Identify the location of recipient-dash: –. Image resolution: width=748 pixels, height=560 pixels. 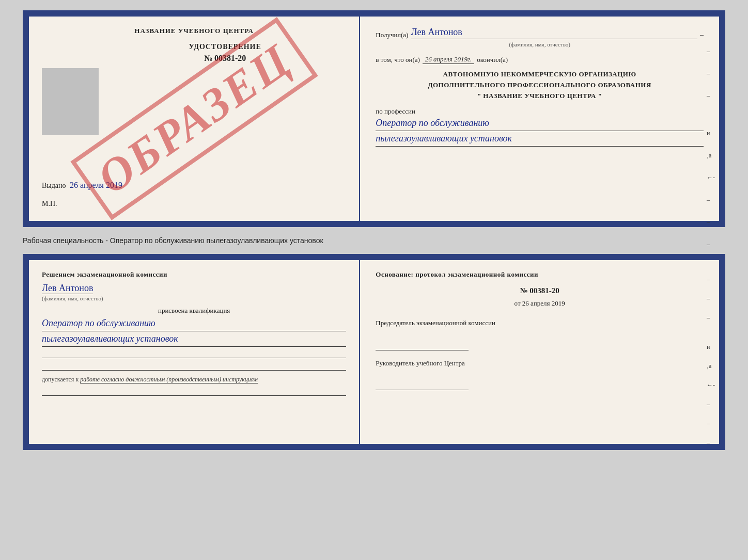
(702, 35).